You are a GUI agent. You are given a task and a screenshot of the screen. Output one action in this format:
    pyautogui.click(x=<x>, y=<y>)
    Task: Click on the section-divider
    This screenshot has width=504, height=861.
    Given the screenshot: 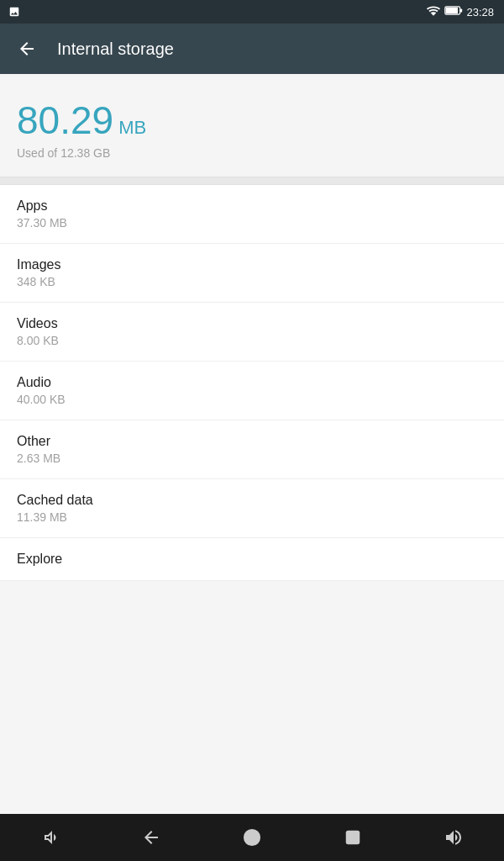 What is the action you would take?
    pyautogui.click(x=252, y=181)
    